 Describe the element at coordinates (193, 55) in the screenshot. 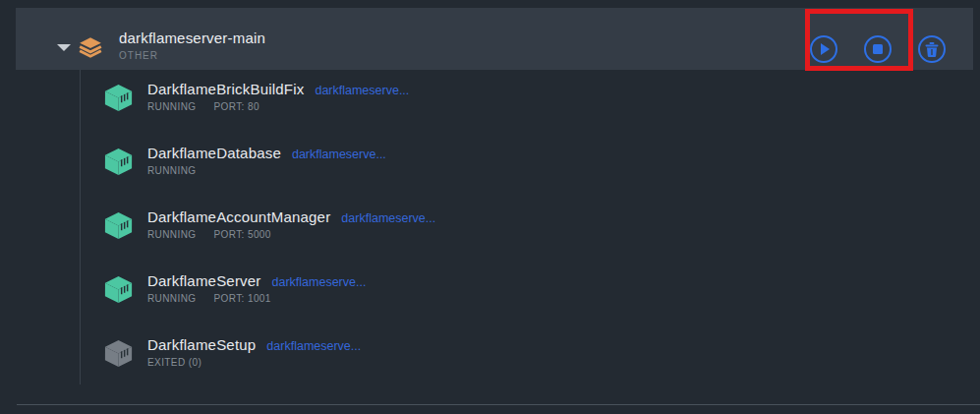

I see `stack-subtitle: OTHER` at that location.